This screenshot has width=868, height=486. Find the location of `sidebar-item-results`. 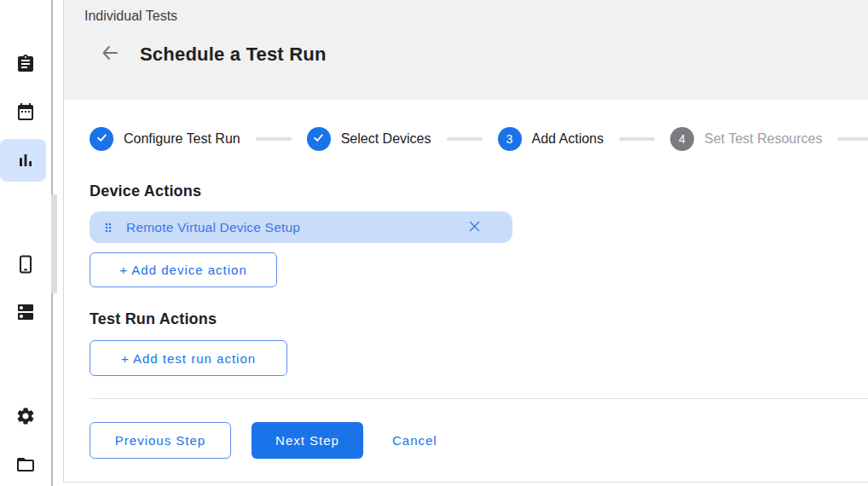

sidebar-item-results is located at coordinates (26, 160).